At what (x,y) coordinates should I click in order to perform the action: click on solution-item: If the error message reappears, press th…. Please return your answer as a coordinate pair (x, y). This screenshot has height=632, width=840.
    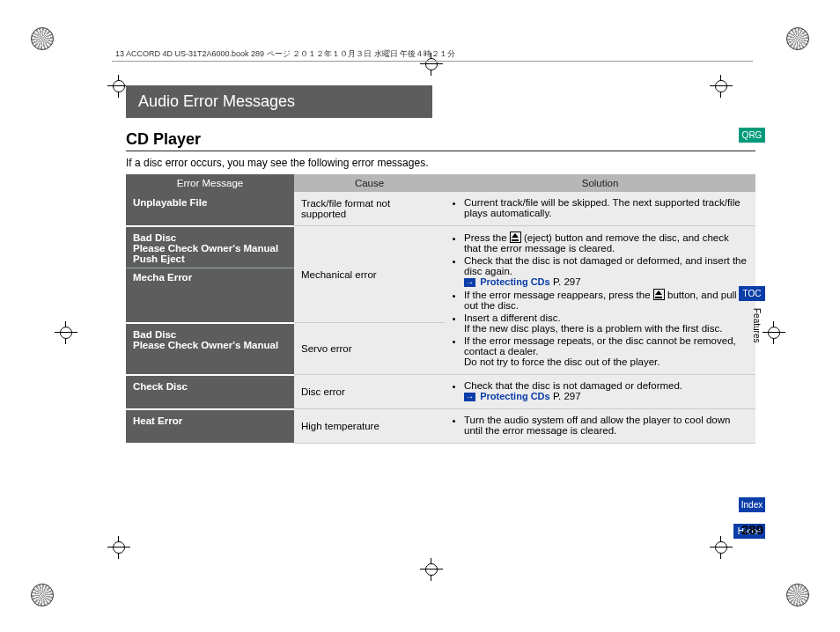
    Looking at the image, I should click on (606, 299).